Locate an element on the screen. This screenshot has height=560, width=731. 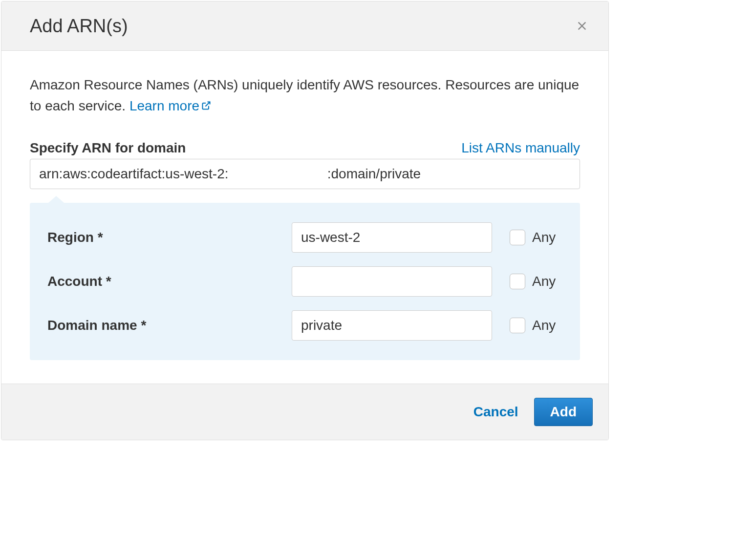
account-any-label: Any is located at coordinates (544, 281).